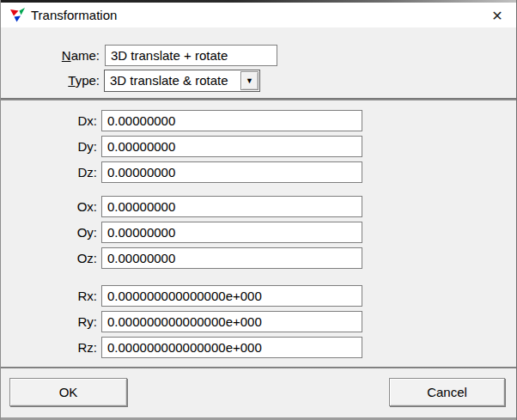  I want to click on ox-label: Ox:, so click(49, 206).